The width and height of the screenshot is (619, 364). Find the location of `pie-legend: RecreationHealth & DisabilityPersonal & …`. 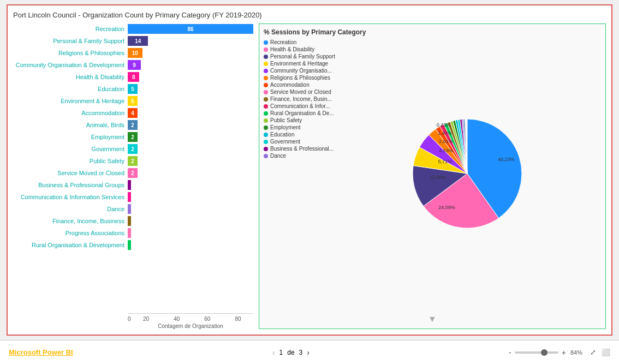

pie-legend: RecreationHealth & DisabilityPersonal & … is located at coordinates (307, 176).